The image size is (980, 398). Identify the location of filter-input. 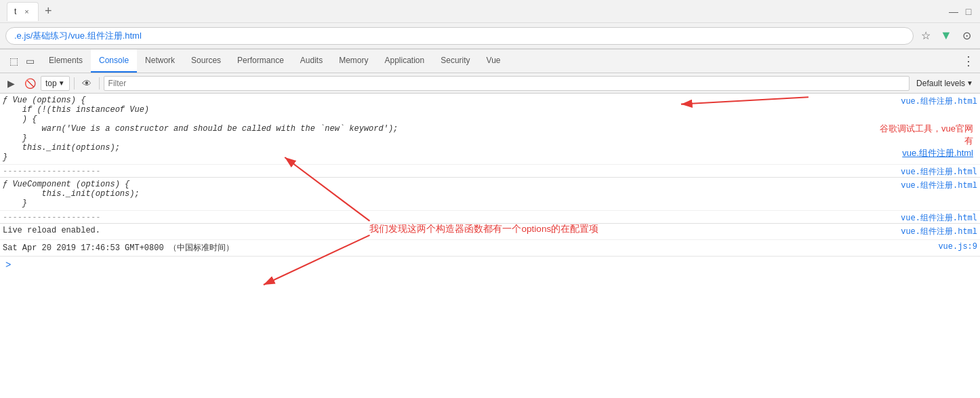
(507, 83).